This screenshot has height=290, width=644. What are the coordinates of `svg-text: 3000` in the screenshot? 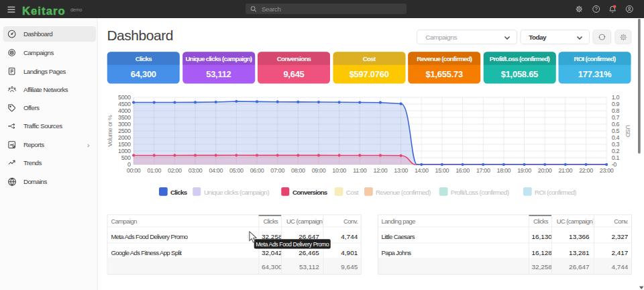 It's located at (125, 124).